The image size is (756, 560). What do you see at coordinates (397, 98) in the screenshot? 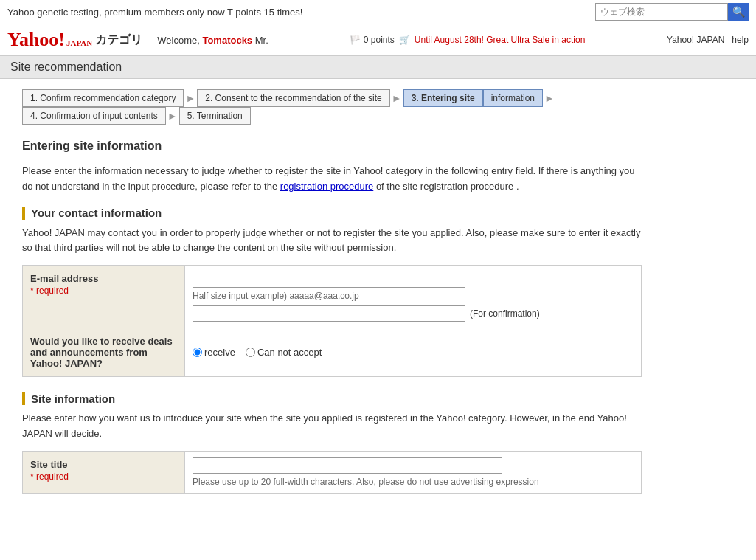
I see `arrow-2: ►` at bounding box center [397, 98].